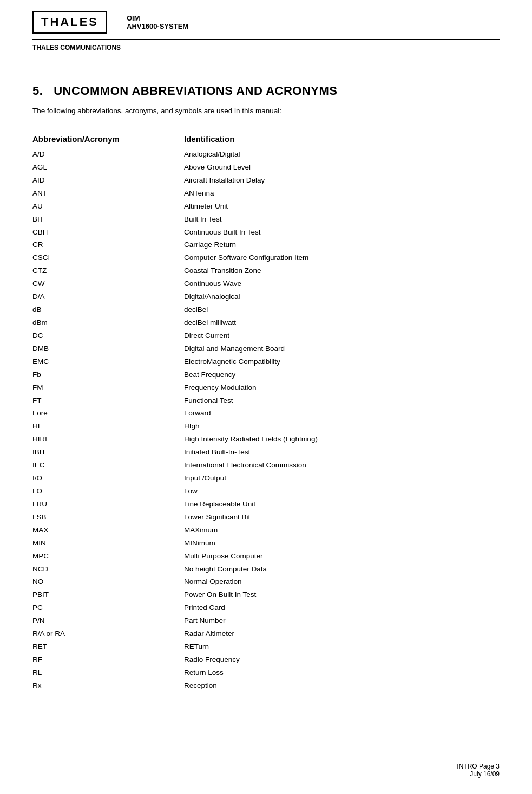 The width and height of the screenshot is (532, 794). What do you see at coordinates (108, 310) in the screenshot?
I see `abbr-cell: dB` at bounding box center [108, 310].